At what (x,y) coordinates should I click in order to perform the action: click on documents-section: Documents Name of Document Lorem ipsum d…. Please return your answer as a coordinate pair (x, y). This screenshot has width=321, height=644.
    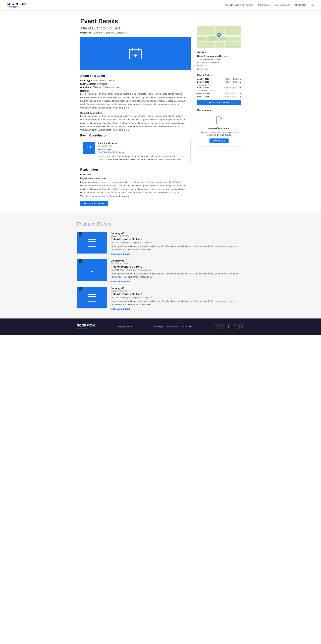
    Looking at the image, I should click on (219, 128).